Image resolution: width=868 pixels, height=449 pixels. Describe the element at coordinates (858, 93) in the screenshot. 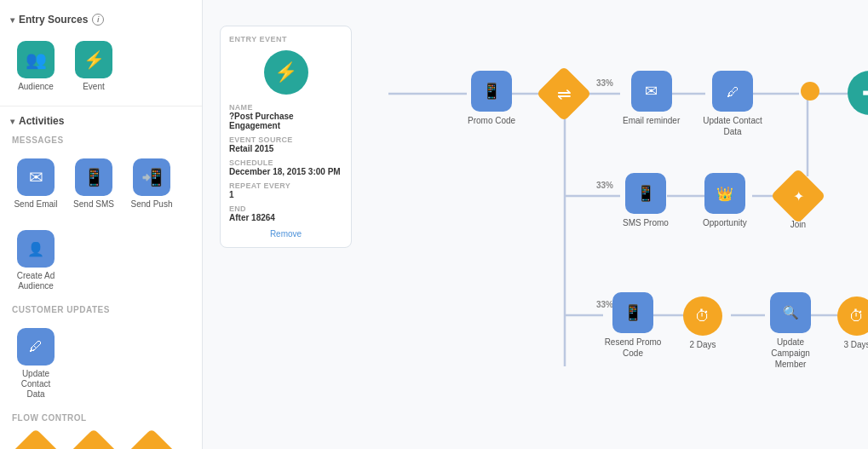

I see `exit-icon: ➡` at that location.